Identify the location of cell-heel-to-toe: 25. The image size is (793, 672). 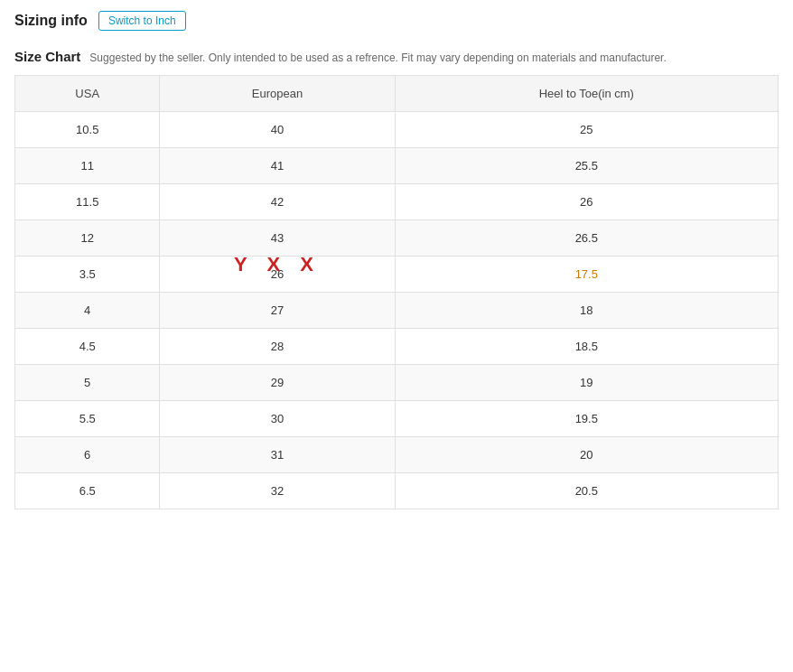
(586, 130).